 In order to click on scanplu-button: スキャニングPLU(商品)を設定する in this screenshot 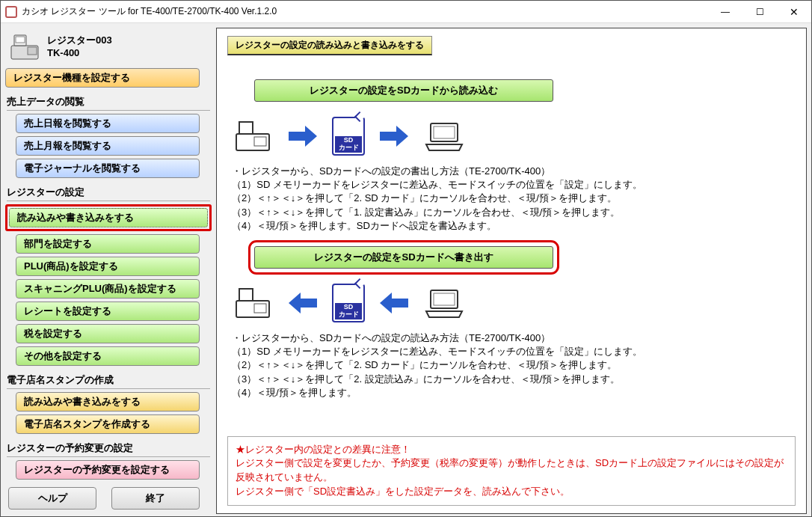, I will do `click(108, 289)`.